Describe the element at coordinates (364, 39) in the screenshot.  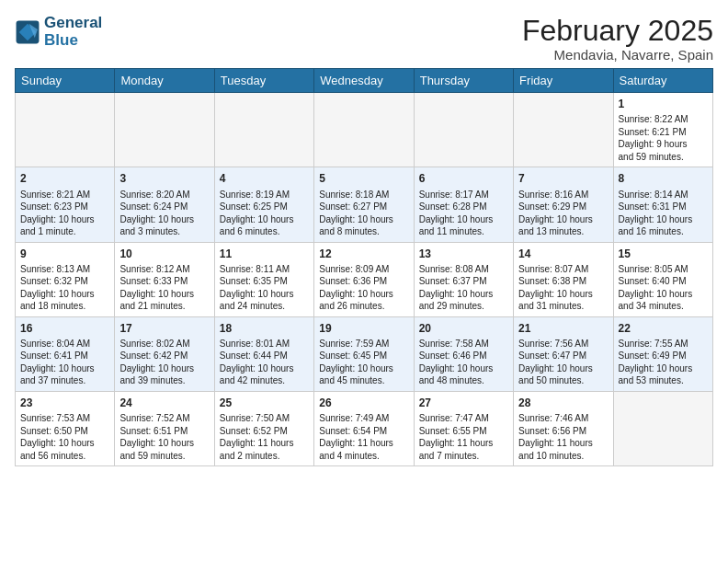
I see `header: General Blue February 2025 Mendavia, Nav…` at that location.